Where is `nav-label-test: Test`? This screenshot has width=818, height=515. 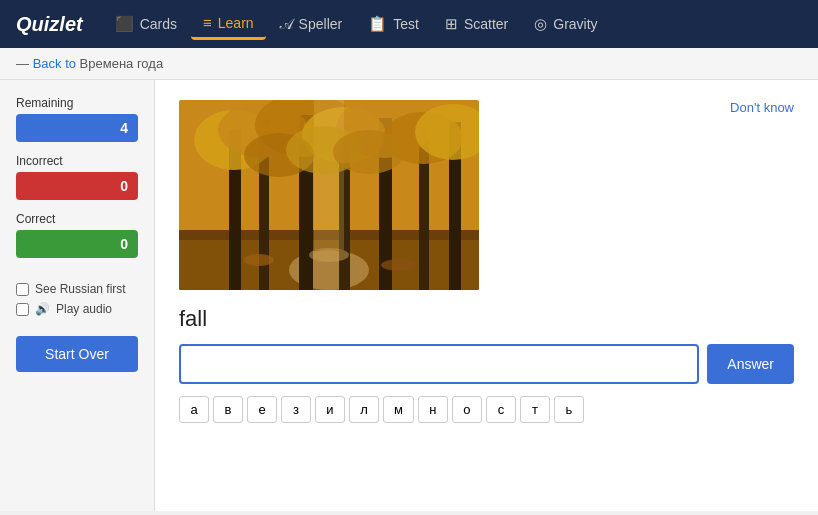
nav-label-test: Test is located at coordinates (406, 24).